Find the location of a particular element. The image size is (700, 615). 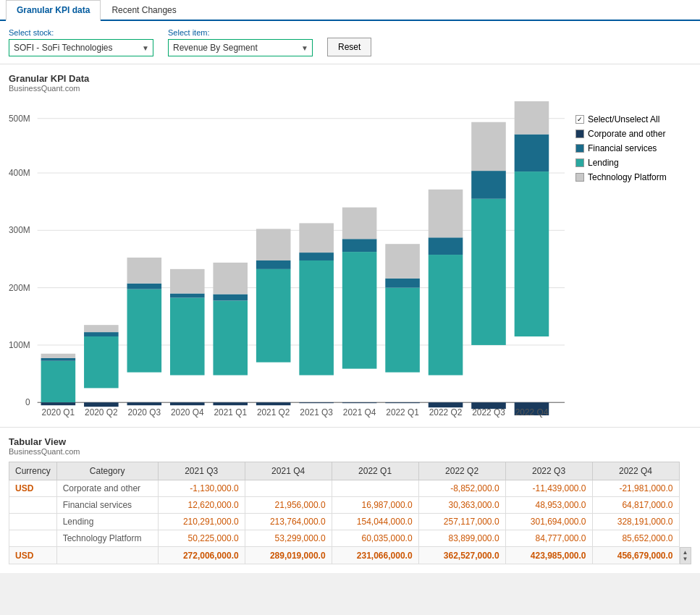

bar-2020q2-financial is located at coordinates (101, 334).